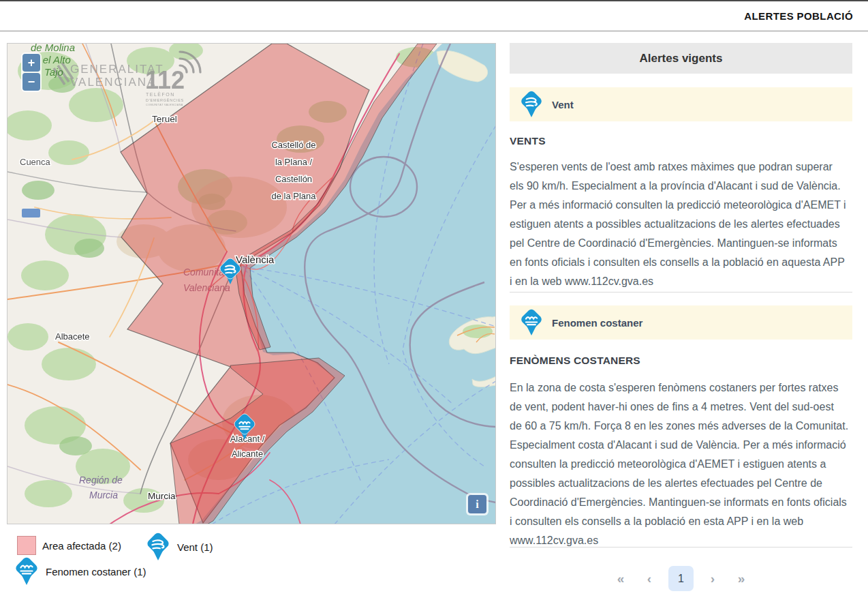 The width and height of the screenshot is (868, 600). Describe the element at coordinates (53, 48) in the screenshot. I see `map-label-molina-1: de Molina` at that location.